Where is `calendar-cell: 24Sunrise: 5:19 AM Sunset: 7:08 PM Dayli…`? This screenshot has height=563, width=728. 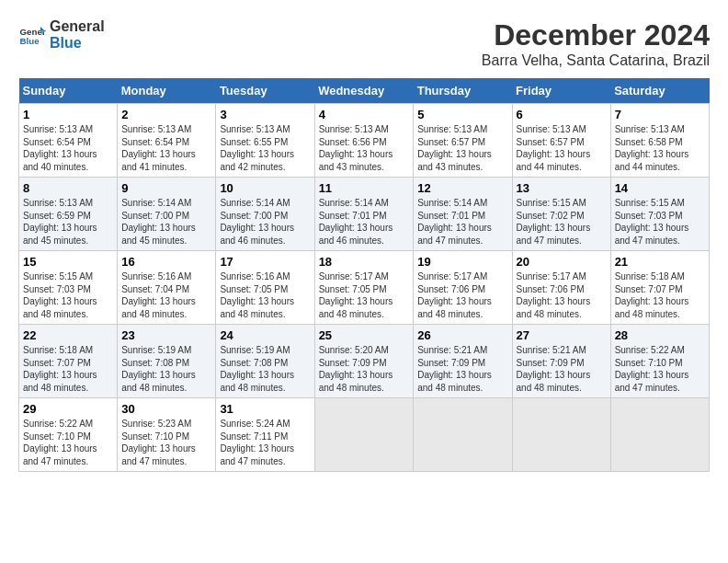 calendar-cell: 24Sunrise: 5:19 AM Sunset: 7:08 PM Dayli… is located at coordinates (265, 362).